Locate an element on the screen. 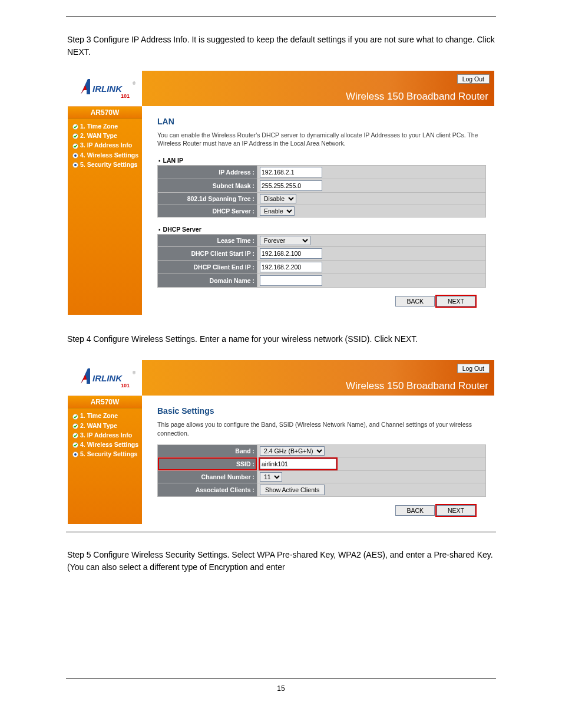  ip-addr-label: IP Address : is located at coordinates (207, 172).